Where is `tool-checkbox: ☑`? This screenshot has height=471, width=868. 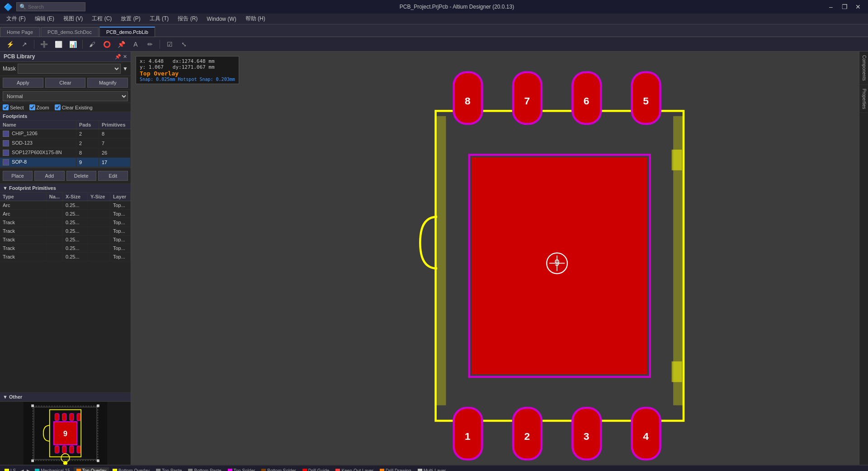
tool-checkbox: ☑ is located at coordinates (170, 44).